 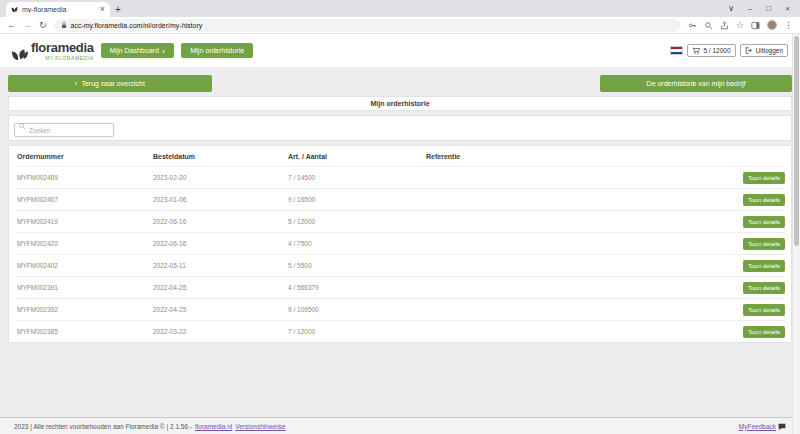 What do you see at coordinates (676, 50) in the screenshot?
I see `dutch-flag-icon` at bounding box center [676, 50].